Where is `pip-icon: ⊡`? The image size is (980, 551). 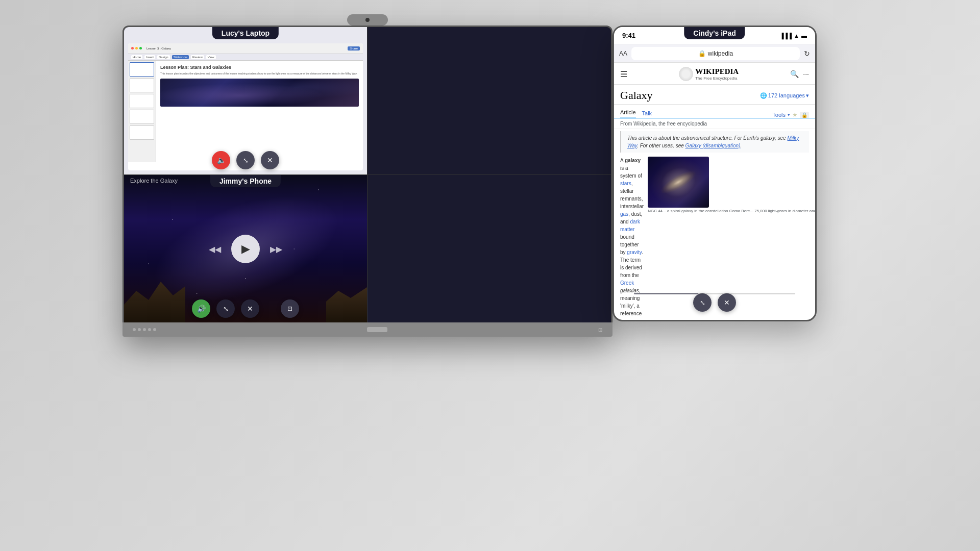
pip-icon: ⊡ is located at coordinates (290, 309).